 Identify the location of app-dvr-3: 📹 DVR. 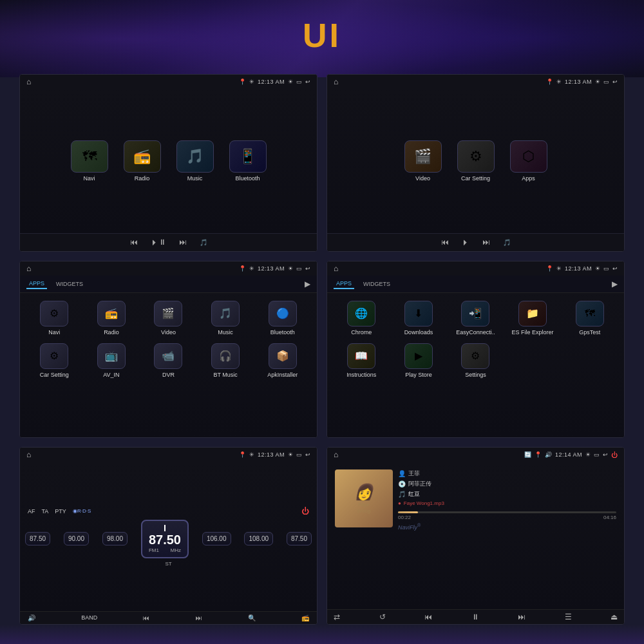
(169, 361).